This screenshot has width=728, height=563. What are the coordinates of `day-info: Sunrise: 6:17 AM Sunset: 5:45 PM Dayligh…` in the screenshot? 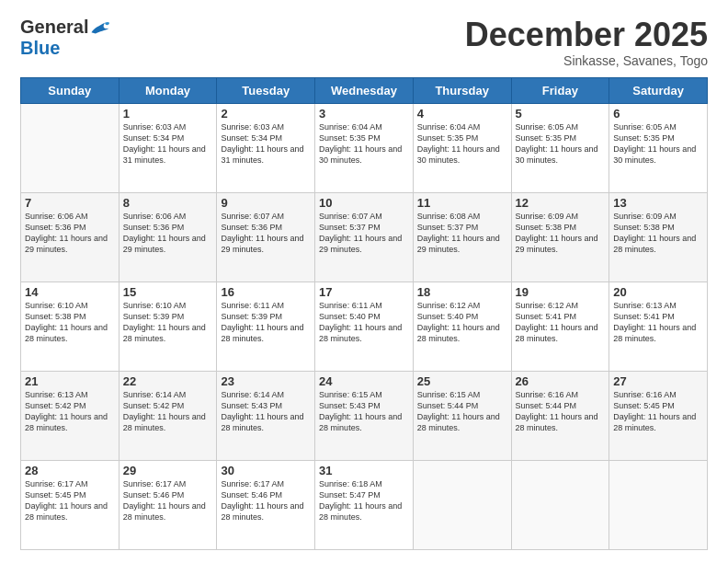 It's located at (70, 500).